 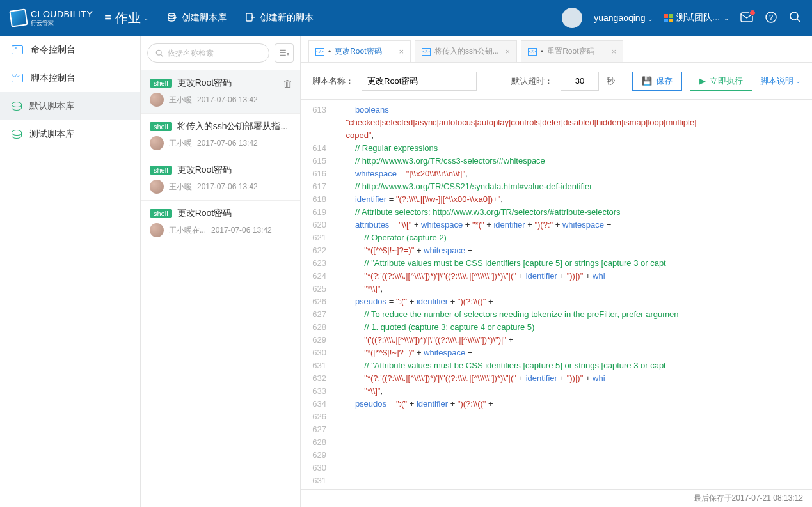 I want to click on script-list-item: shell更改Root密码 王小暖在...2017-07-06 13:42, so click(x=220, y=222).